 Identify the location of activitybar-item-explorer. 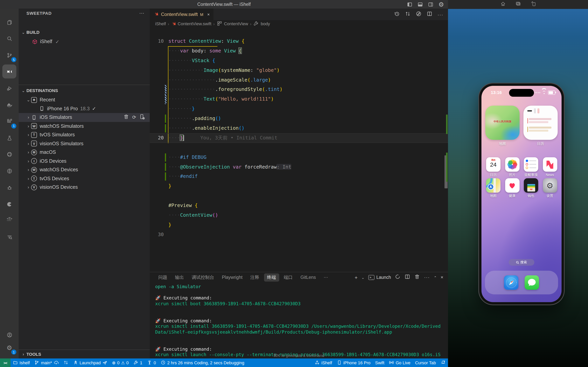
(9, 22).